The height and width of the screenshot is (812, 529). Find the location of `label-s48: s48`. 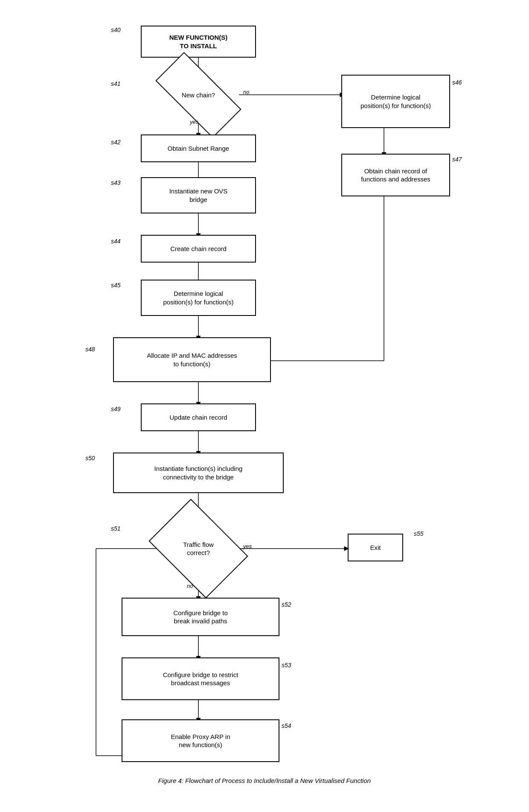

label-s48: s48 is located at coordinates (90, 349).